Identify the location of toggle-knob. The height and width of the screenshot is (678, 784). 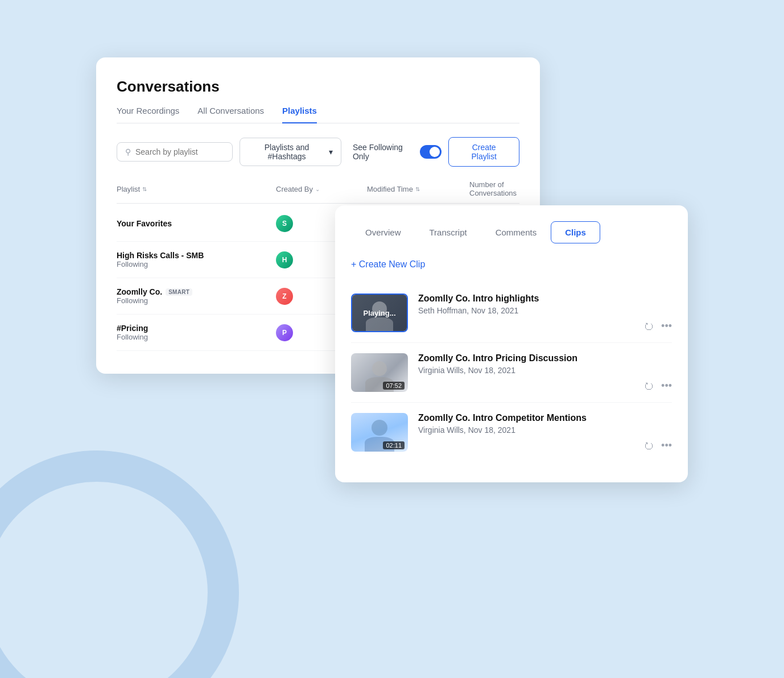
(435, 152).